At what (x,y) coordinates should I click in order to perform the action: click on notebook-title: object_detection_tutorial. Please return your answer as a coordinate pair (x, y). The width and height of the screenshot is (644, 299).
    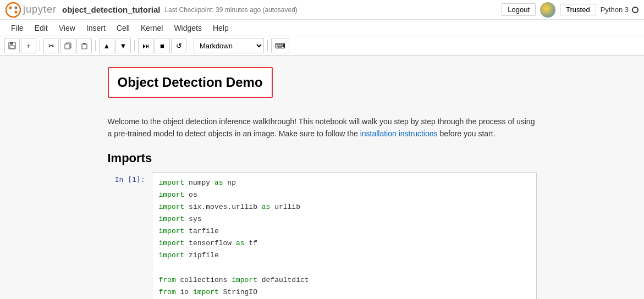
    Looking at the image, I should click on (111, 10).